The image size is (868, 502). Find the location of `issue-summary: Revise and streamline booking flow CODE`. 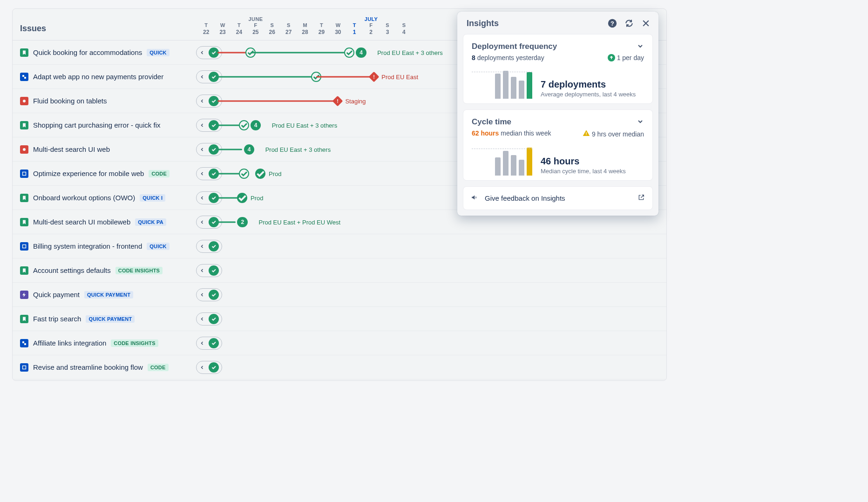

issue-summary: Revise and streamline booking flow CODE is located at coordinates (103, 367).